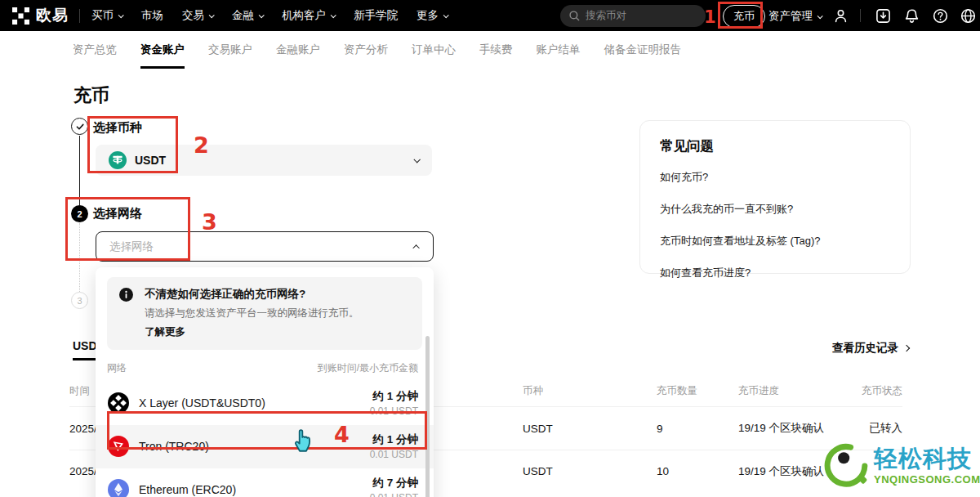 The width and height of the screenshot is (980, 497). I want to click on network-notice: 不清楚如何选择正确的充币网络? 请选择与您发送资产平台一致的网络进行充币。 了解…, so click(265, 314).